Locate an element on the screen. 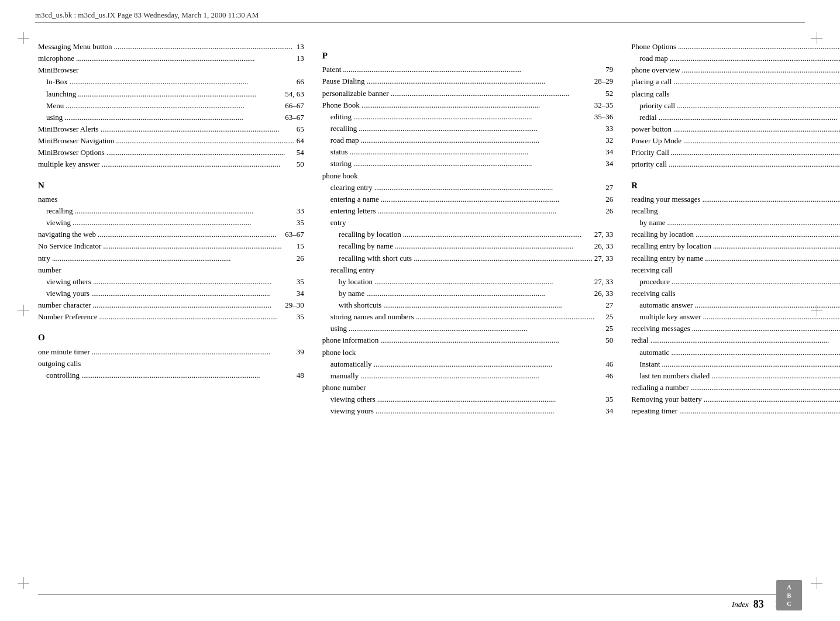  entry-page: 26 is located at coordinates (610, 199).